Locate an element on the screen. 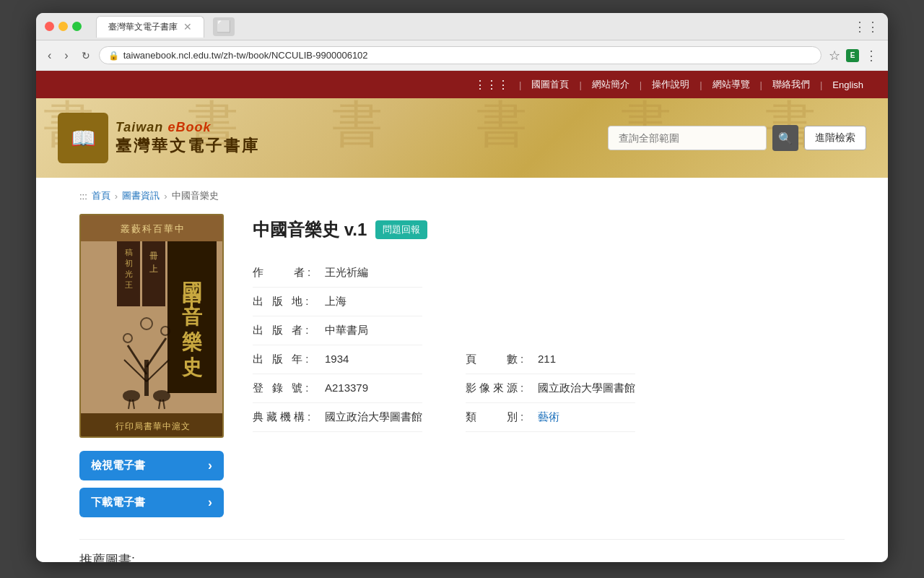 This screenshot has height=578, width=924. view-ebook-button: 檢視電子書 › is located at coordinates (152, 465).